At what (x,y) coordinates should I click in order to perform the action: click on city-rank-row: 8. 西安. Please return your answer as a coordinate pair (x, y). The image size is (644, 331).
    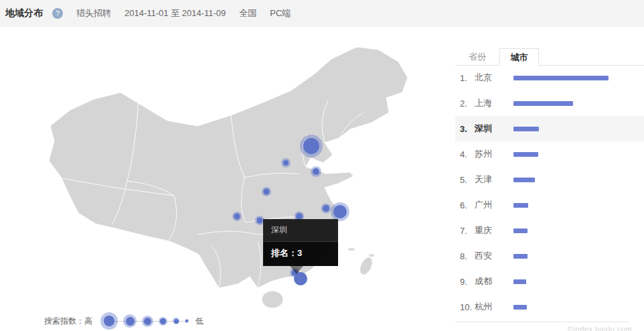
    Looking at the image, I should click on (550, 256).